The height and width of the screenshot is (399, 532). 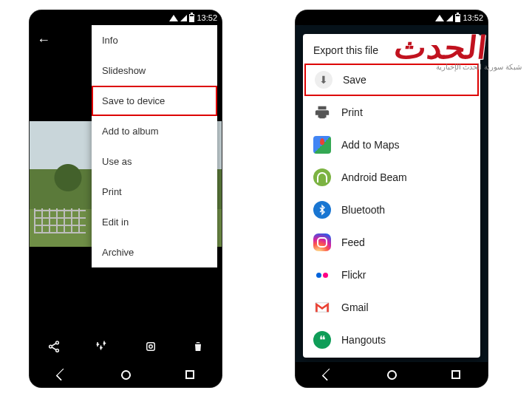 What do you see at coordinates (392, 242) in the screenshot?
I see `share-item-feed: Feed` at bounding box center [392, 242].